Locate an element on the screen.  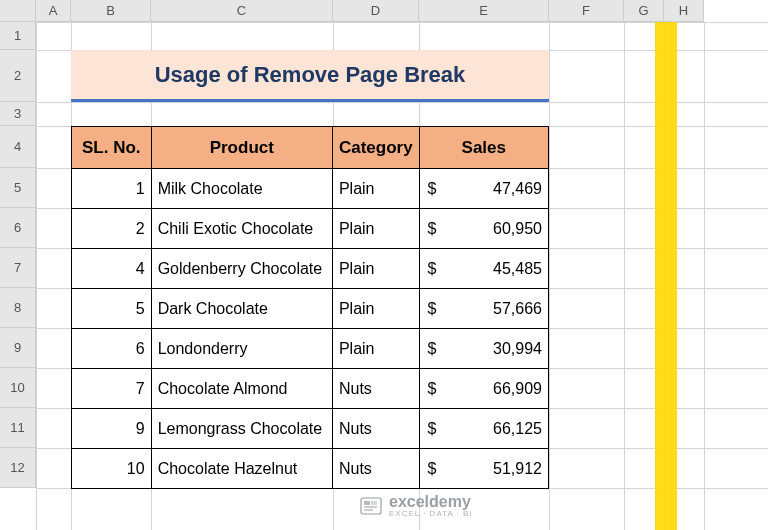
row-header-6: 6 is located at coordinates (18, 228).